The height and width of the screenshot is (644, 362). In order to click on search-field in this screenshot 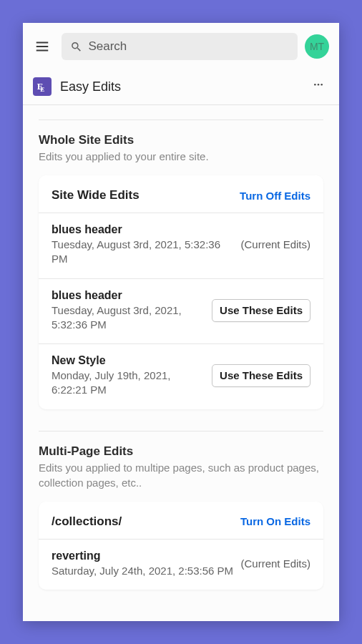, I will do `click(180, 47)`.